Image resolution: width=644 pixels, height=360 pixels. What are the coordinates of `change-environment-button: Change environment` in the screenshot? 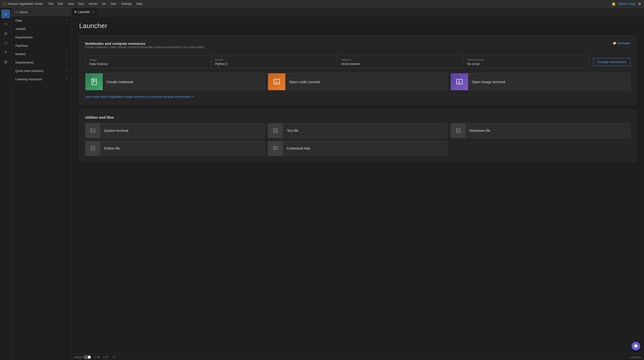 It's located at (612, 62).